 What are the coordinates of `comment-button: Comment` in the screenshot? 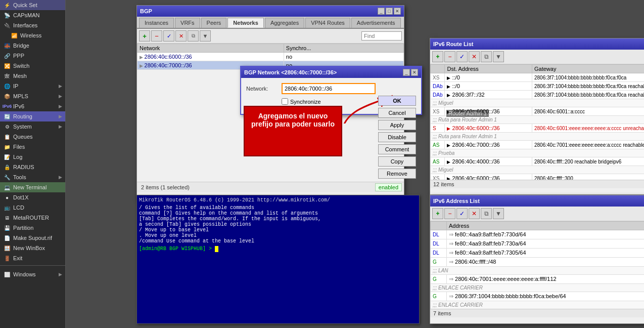 It's located at (397, 149).